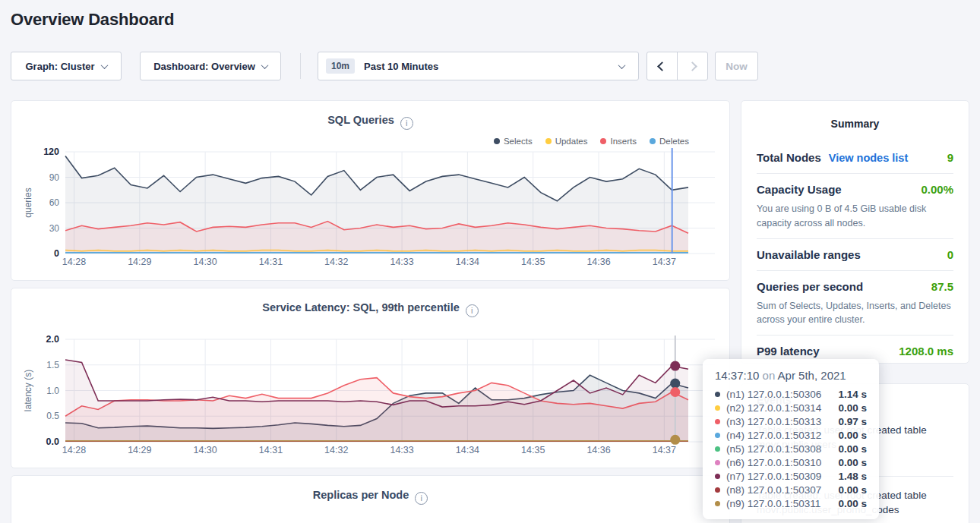 The height and width of the screenshot is (523, 980). Describe the element at coordinates (791, 490) in the screenshot. I see `tooltip-row: (n8) 127.0.0.1:503070.00 s` at that location.